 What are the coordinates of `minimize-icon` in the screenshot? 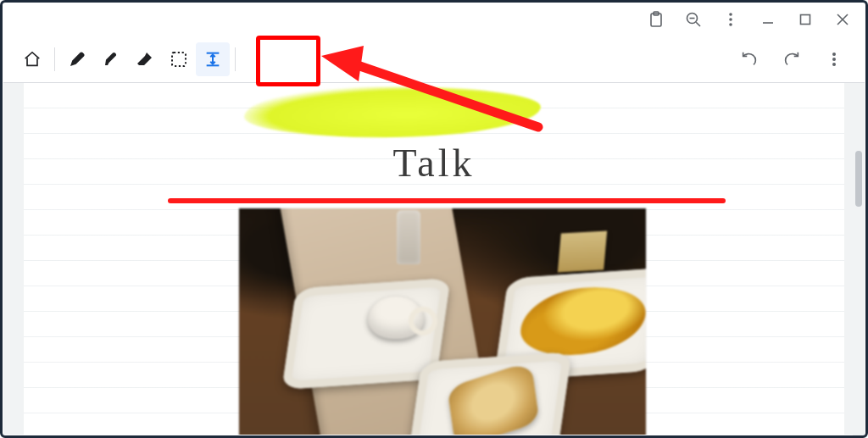 It's located at (768, 19).